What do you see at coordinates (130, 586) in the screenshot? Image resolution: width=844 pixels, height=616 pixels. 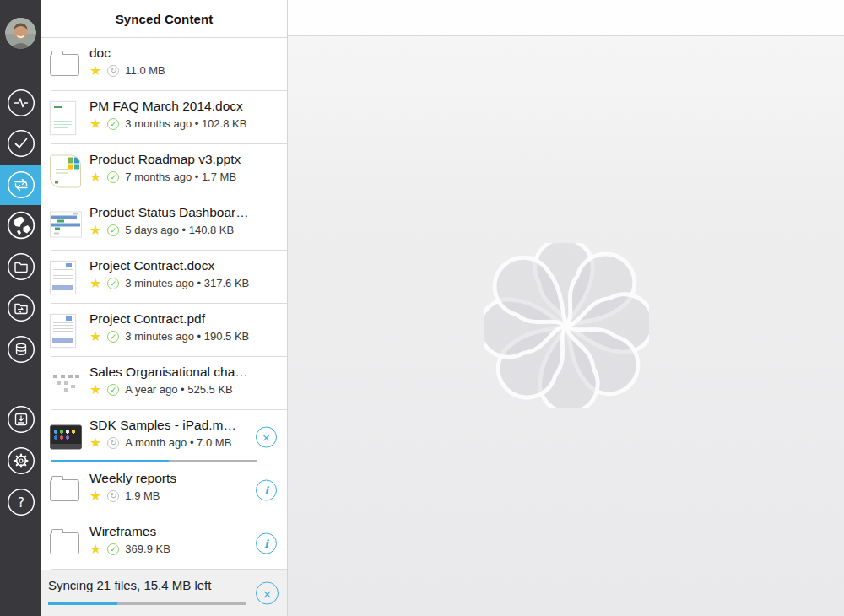 I see `sync-status-text: Syncing 21 files, 15.4 MB left` at bounding box center [130, 586].